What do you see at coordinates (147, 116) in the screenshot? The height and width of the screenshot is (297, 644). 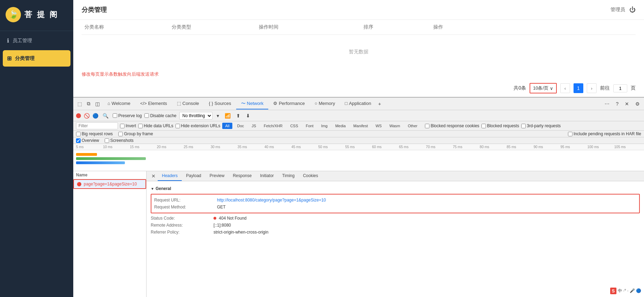 I see `disable-cache-checkbox` at bounding box center [147, 116].